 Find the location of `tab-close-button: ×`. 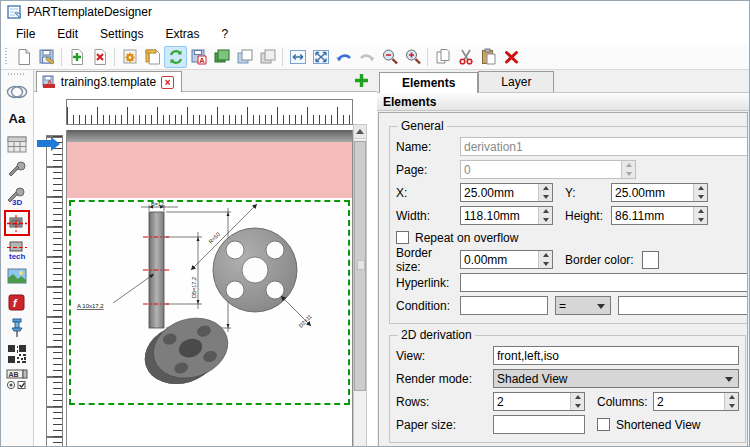

tab-close-button: × is located at coordinates (168, 82).